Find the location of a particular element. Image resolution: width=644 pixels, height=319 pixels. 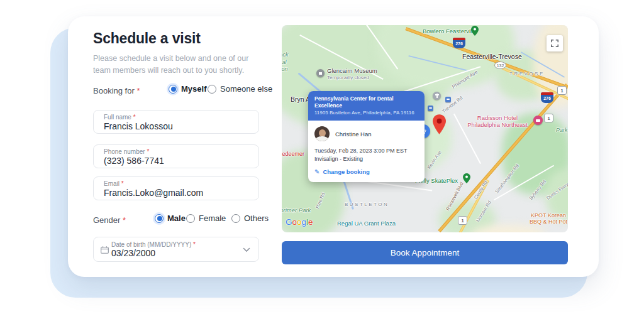

map-label-lorimer: Lorimer Park is located at coordinates (296, 210).